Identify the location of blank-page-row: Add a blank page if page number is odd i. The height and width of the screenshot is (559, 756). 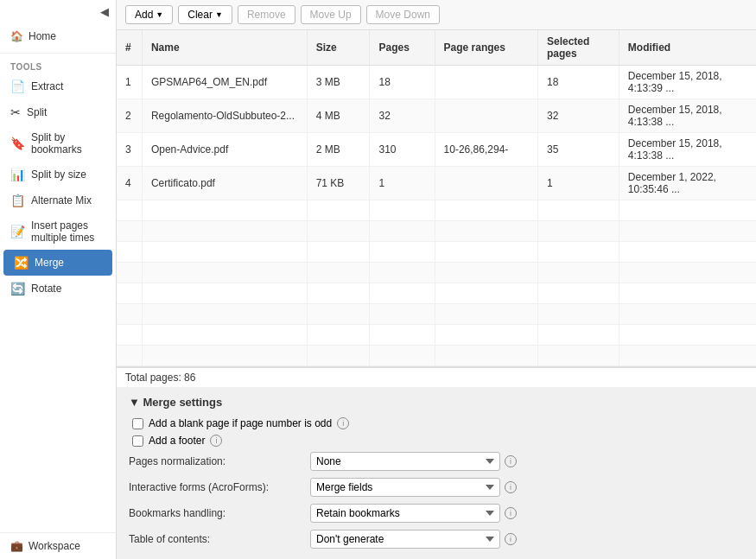
(436, 423).